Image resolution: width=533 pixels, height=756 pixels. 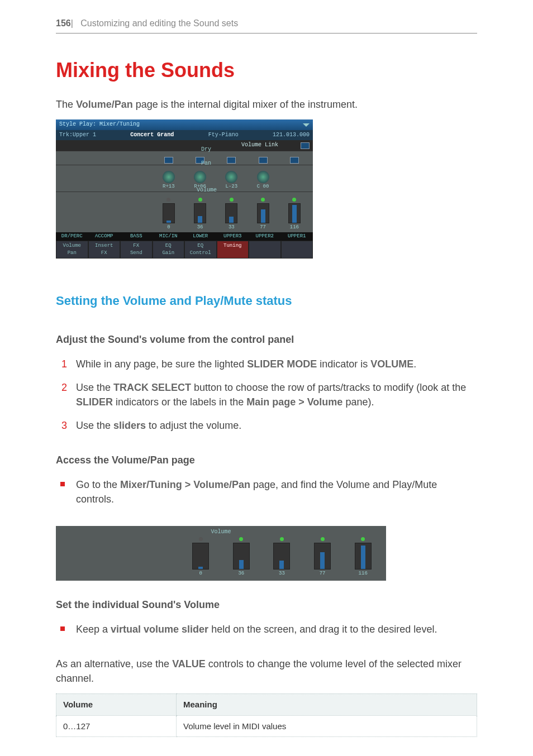 What do you see at coordinates (266, 629) in the screenshot?
I see `setvol-bullet: Keep a virtual volume slider held on the…` at bounding box center [266, 629].